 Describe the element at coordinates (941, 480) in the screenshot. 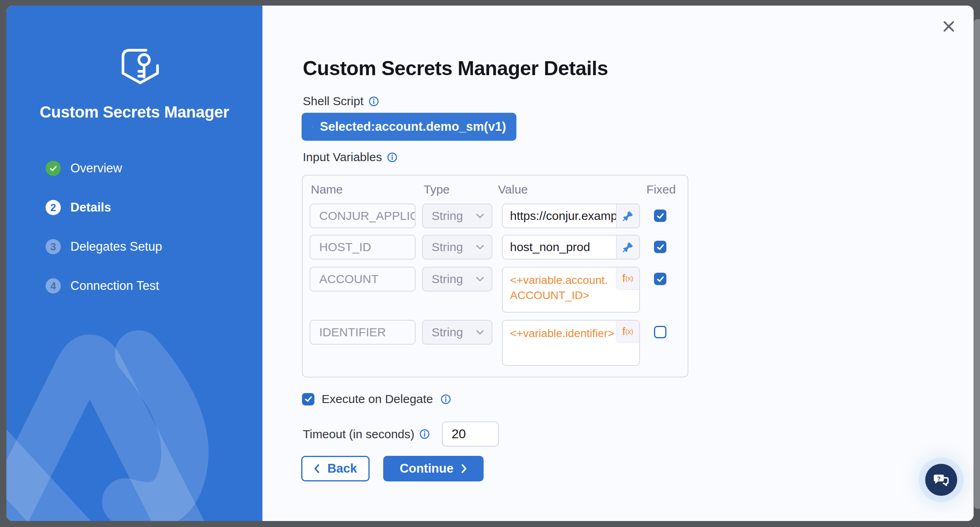

I see `chat-question-icon: ?` at that location.